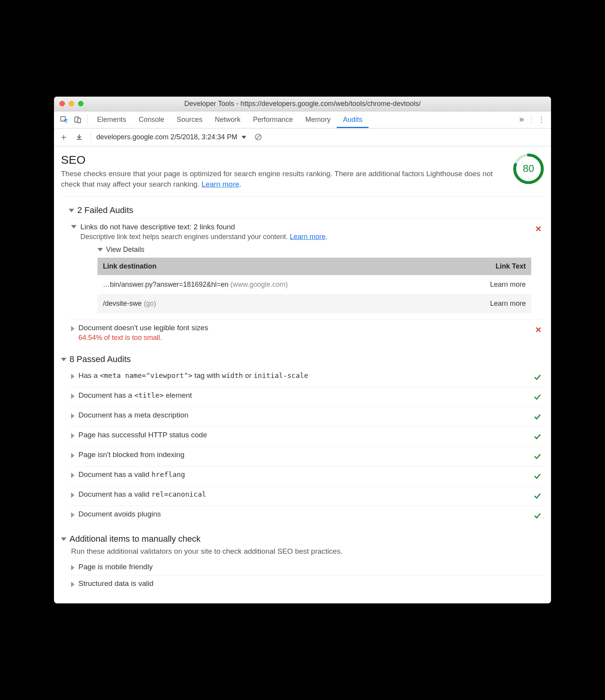  I want to click on audit-title: Has a <meta name="viewport"> tag with wi…, so click(304, 376).